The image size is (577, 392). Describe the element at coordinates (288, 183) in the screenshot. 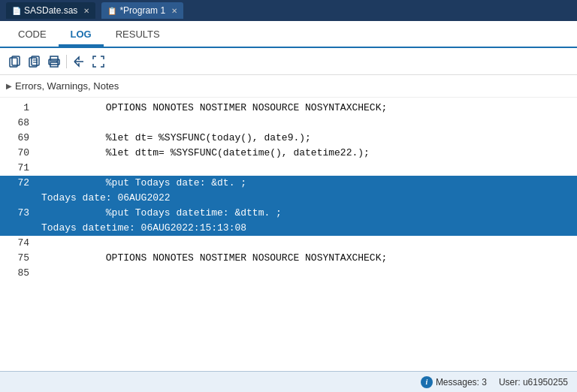

I see `code-line: 72 %put Todays date: &dt. ;` at that location.